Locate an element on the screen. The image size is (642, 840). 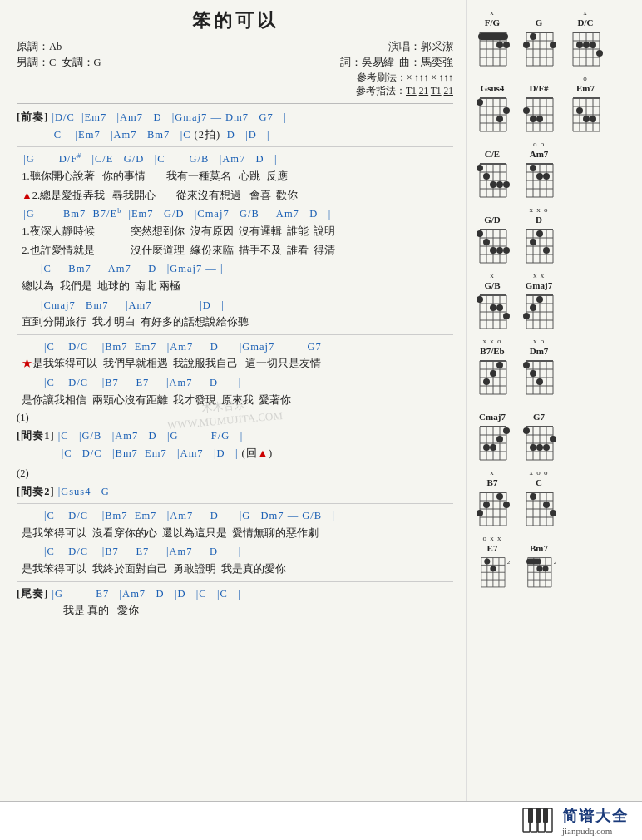
chord-bm7-grid: 2 is located at coordinates (539, 574).